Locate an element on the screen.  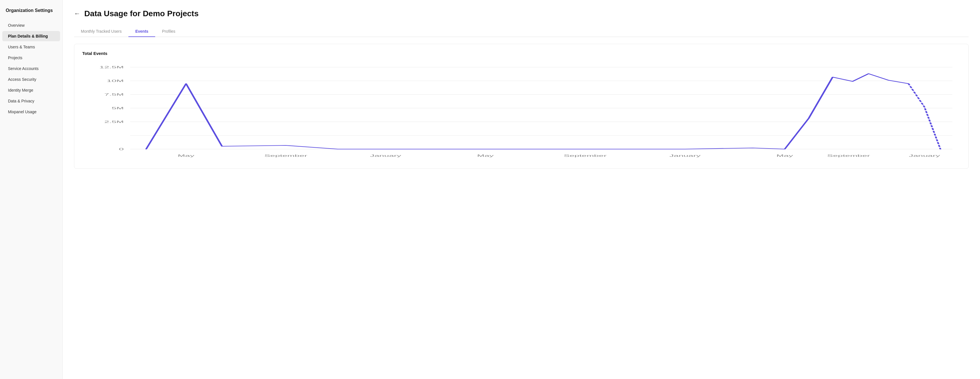
svg-text: 0 is located at coordinates (122, 149).